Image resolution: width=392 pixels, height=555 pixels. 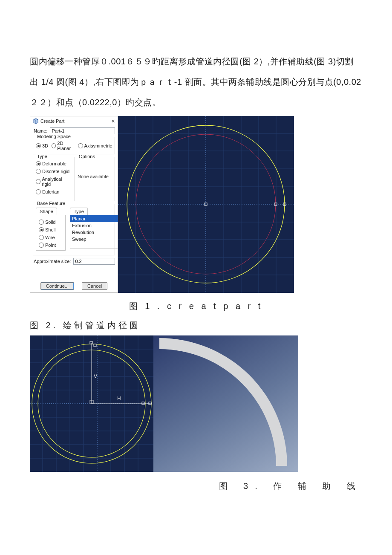 I want to click on type-legend: Type, so click(x=42, y=156).